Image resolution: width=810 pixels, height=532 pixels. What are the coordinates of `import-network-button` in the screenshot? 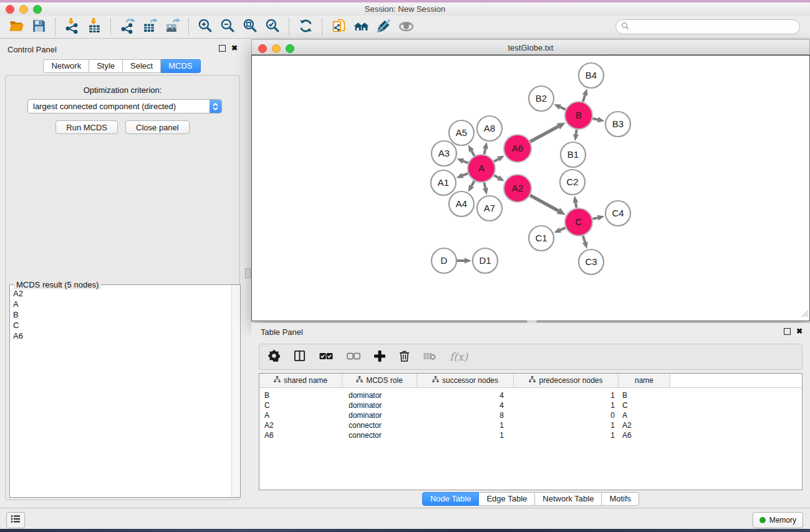 It's located at (72, 27).